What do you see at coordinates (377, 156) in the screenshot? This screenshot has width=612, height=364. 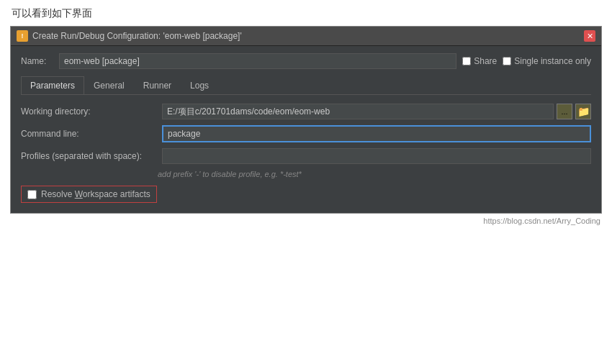 I see `profiles-input` at bounding box center [377, 156].